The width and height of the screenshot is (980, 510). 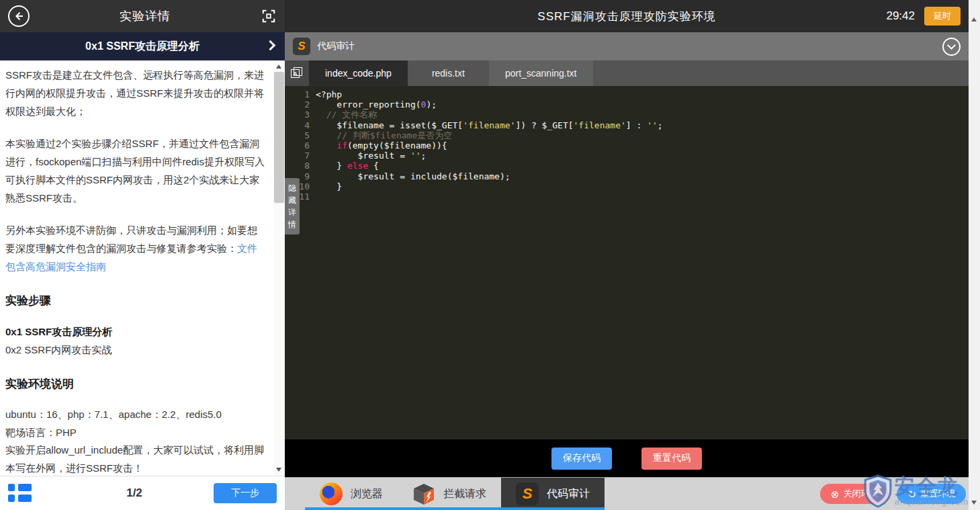 What do you see at coordinates (376, 105) in the screenshot?
I see `code-text: error_reporting(0);` at bounding box center [376, 105].